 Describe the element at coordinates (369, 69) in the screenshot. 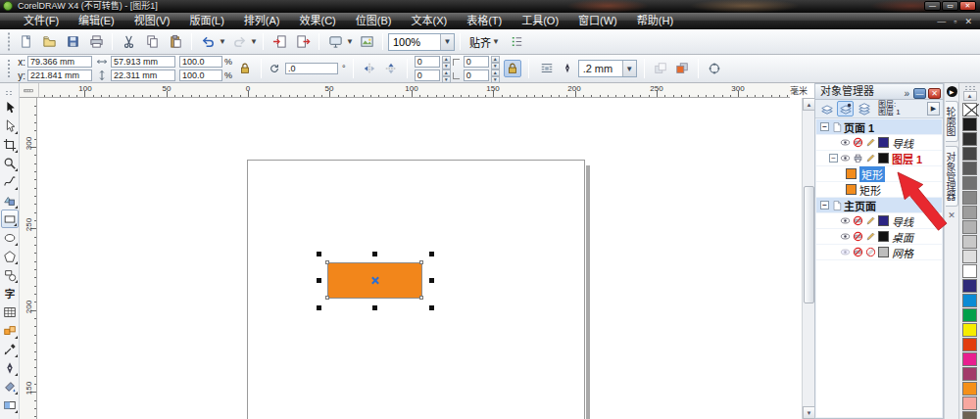

I see `mirror-horizontal-button` at that location.